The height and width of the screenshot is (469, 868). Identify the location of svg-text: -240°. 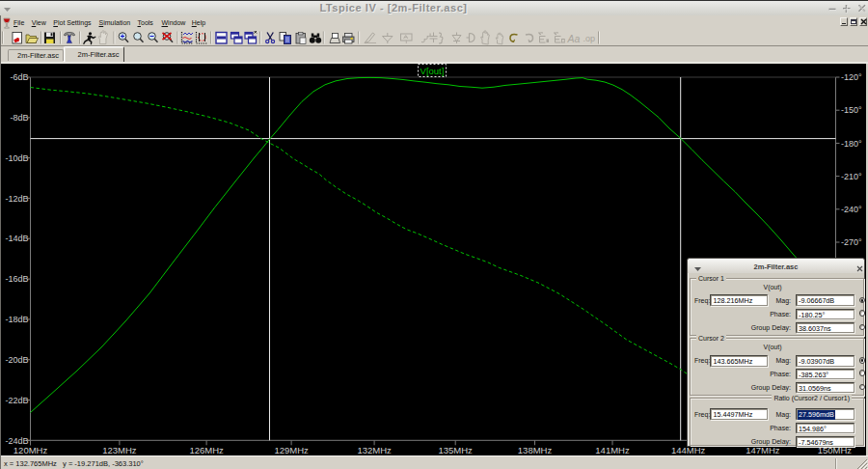
(852, 209).